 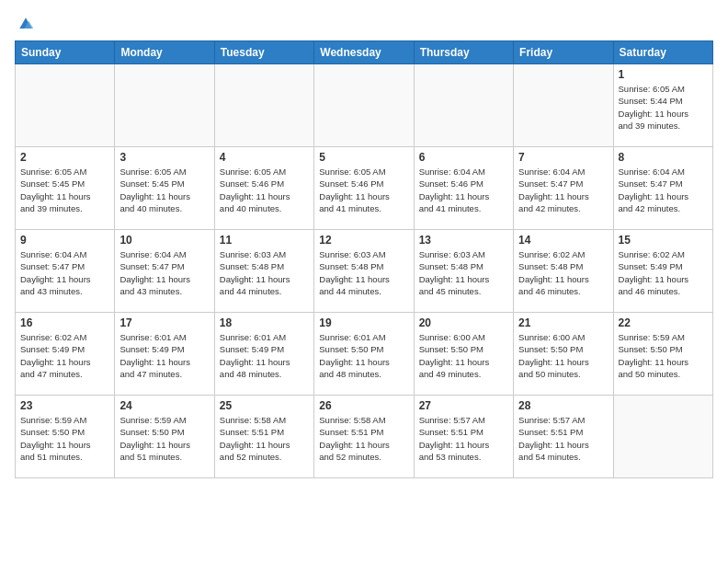 I want to click on logo-icon, so click(x=26, y=24).